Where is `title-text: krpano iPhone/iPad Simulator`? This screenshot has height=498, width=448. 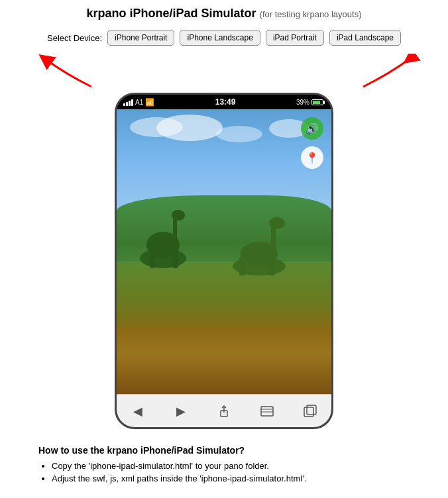
title-text: krpano iPhone/iPad Simulator is located at coordinates (172, 13).